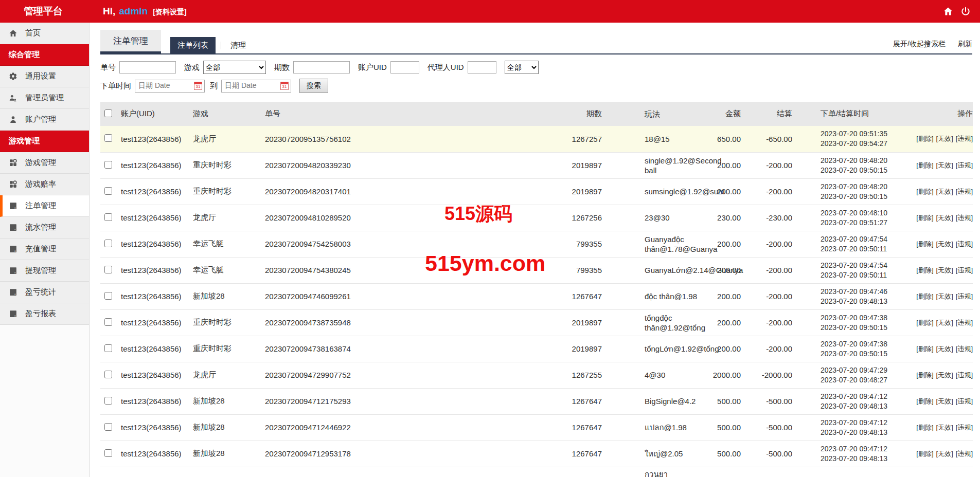  Describe the element at coordinates (256, 86) in the screenshot. I see `date-to-input: 日期 Date 31` at that location.